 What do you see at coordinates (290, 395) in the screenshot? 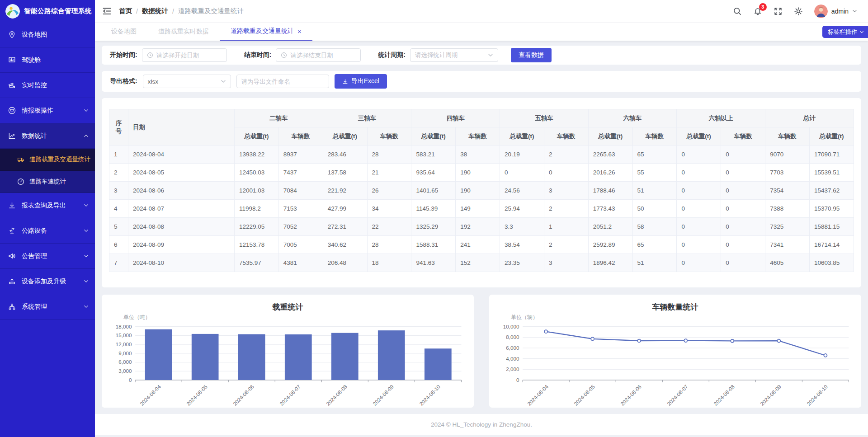
I see `svg-text: 2024-08-07` at bounding box center [290, 395].